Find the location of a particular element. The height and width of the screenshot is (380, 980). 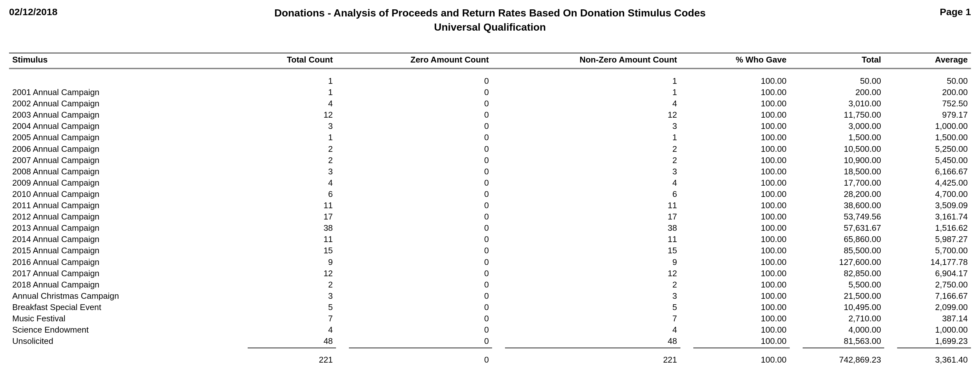

table-row: 101100.0050.0050.00 is located at coordinates (490, 78).